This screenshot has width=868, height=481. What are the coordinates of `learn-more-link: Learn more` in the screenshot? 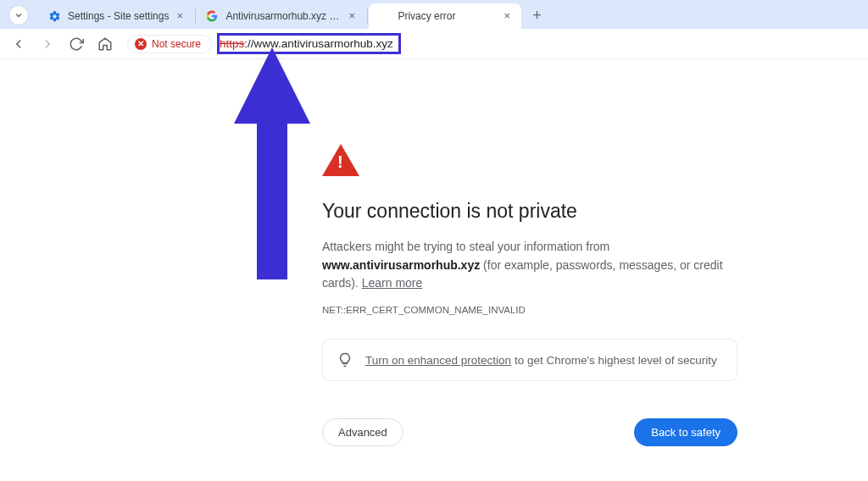 It's located at (392, 283).